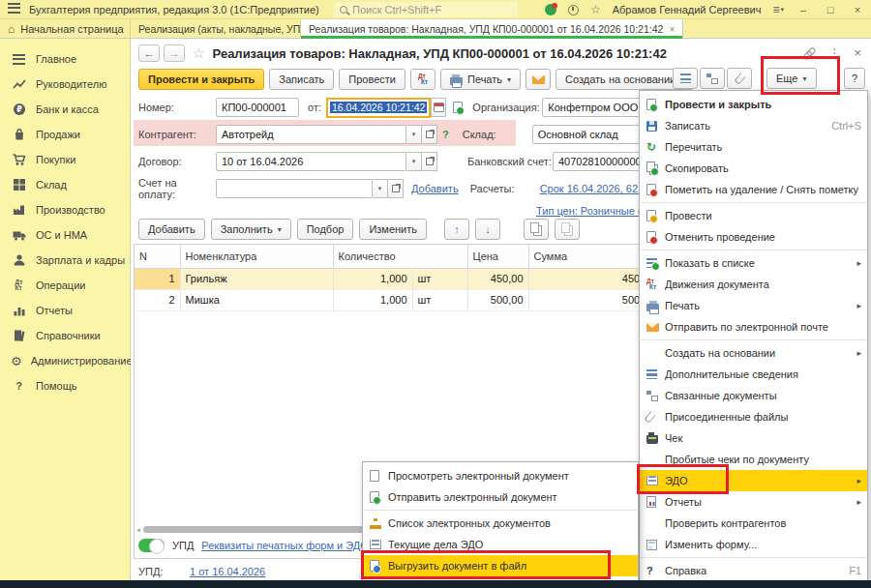  I want to click on related-documents-button, so click(712, 78).